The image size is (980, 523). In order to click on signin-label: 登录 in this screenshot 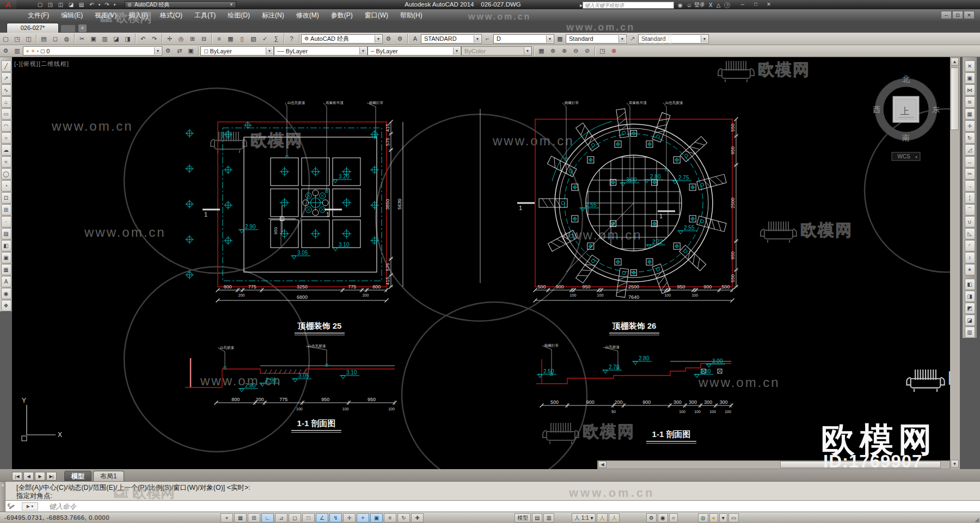, I will do `click(700, 5)`.